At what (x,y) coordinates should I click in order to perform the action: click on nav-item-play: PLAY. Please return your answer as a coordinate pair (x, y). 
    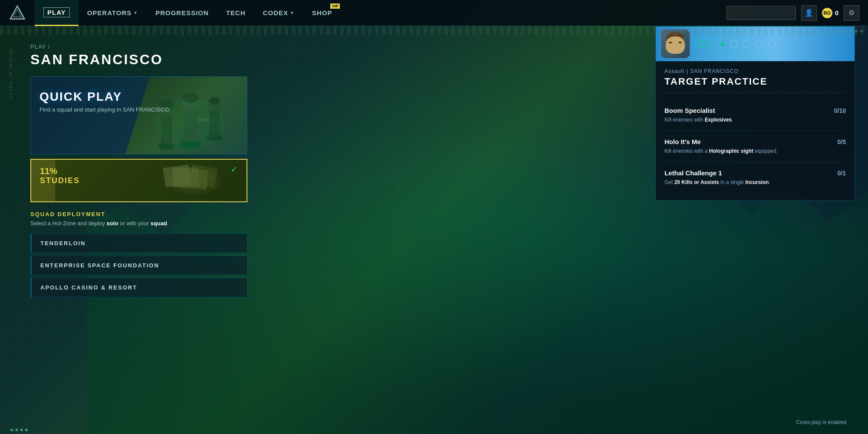
    Looking at the image, I should click on (56, 13).